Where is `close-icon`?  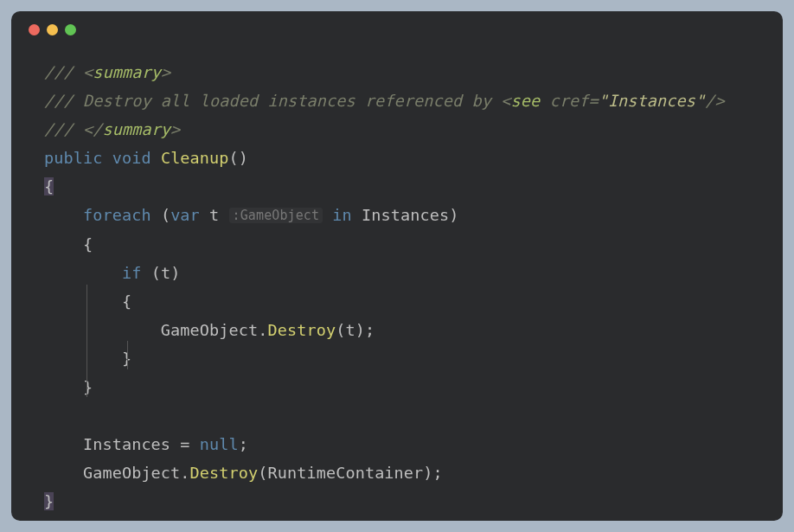
close-icon is located at coordinates (35, 29).